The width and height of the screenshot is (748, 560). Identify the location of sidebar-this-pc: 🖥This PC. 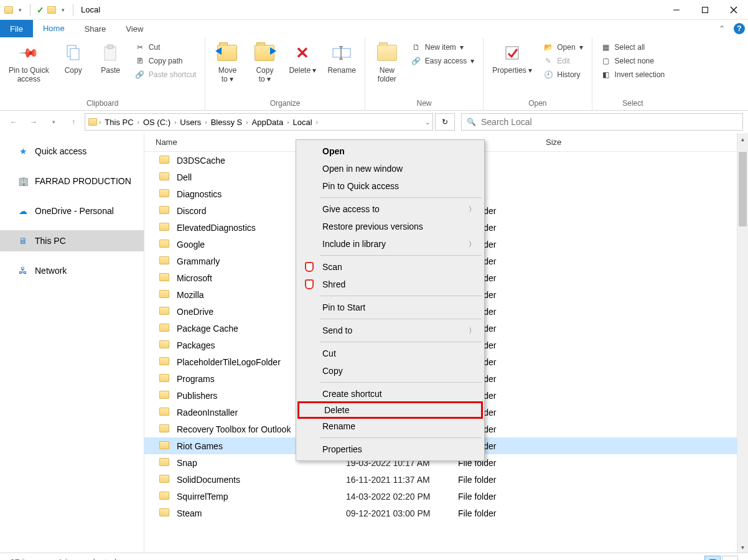
(72, 241).